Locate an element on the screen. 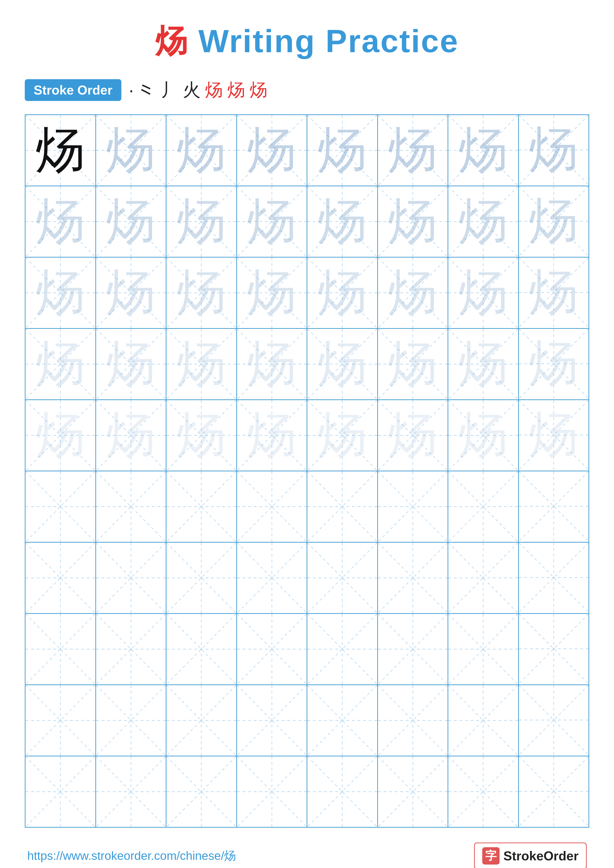 The height and width of the screenshot is (868, 614). grid-cell-4-5: 炀 is located at coordinates (343, 364).